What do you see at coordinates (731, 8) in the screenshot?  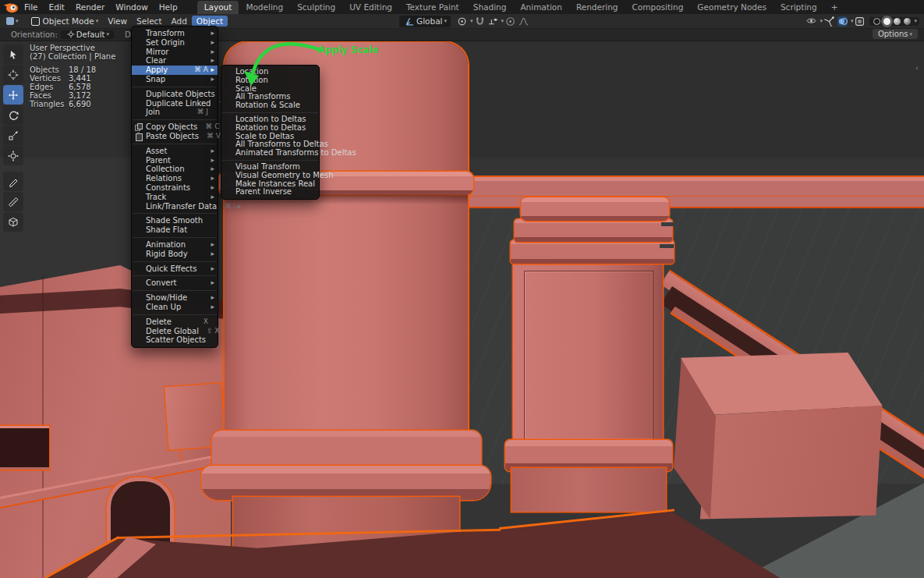 I see `workspace-tab: Geometry Nodes` at bounding box center [731, 8].